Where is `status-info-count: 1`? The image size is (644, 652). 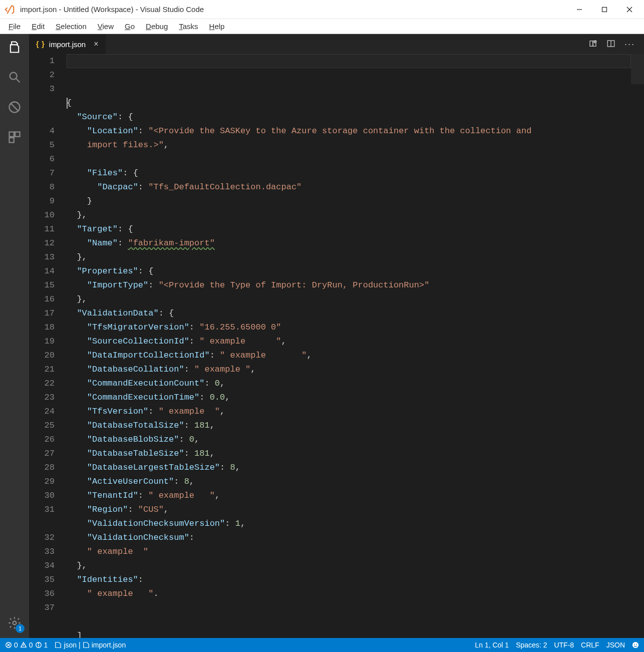 status-info-count: 1 is located at coordinates (46, 645).